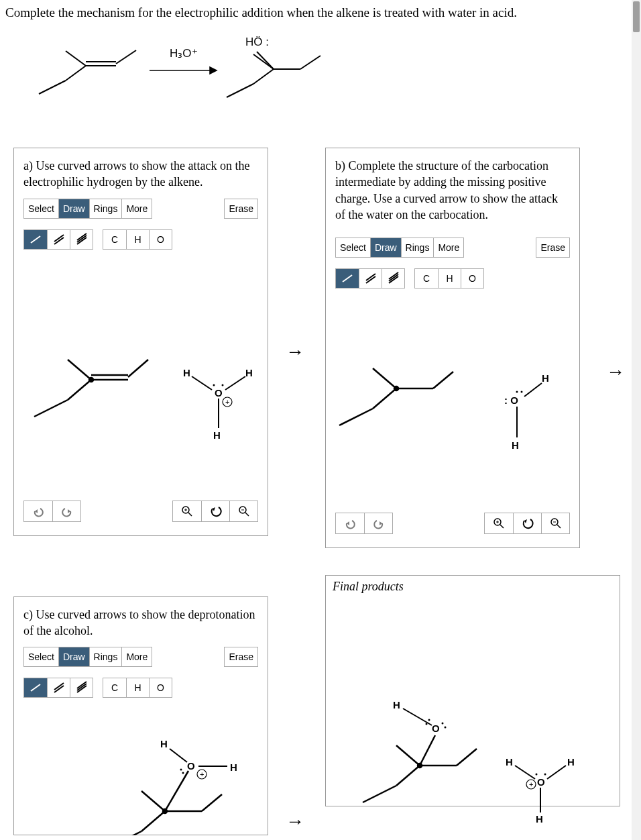 This screenshot has height=840, width=641. What do you see at coordinates (616, 372) in the screenshot?
I see `arrow-b-out: →` at bounding box center [616, 372].